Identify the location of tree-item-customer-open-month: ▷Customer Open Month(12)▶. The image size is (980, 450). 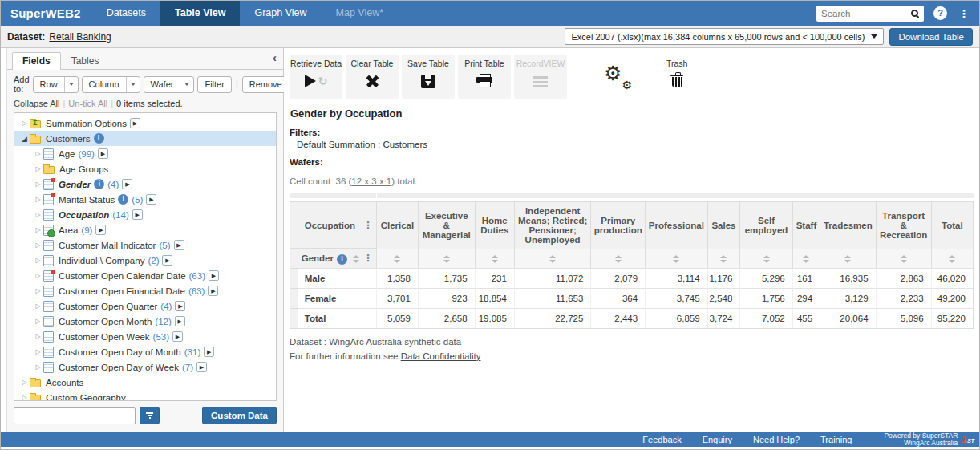
(145, 321).